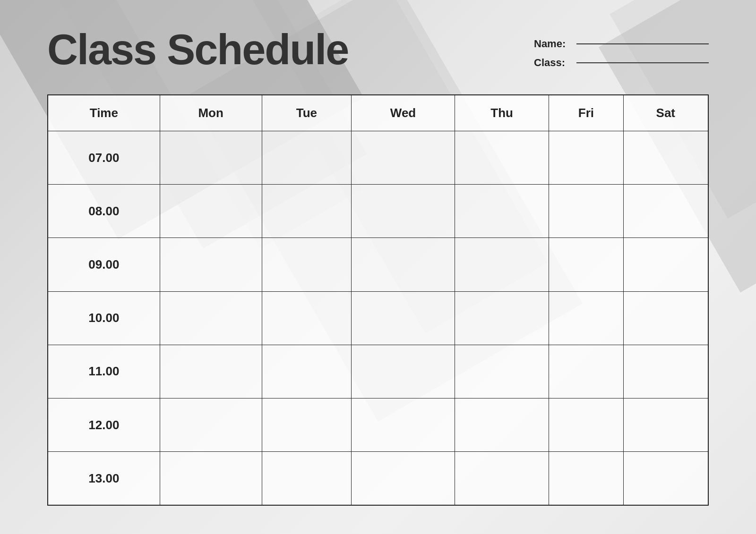  What do you see at coordinates (378, 479) in the screenshot?
I see `table-row: 13.00` at bounding box center [378, 479].